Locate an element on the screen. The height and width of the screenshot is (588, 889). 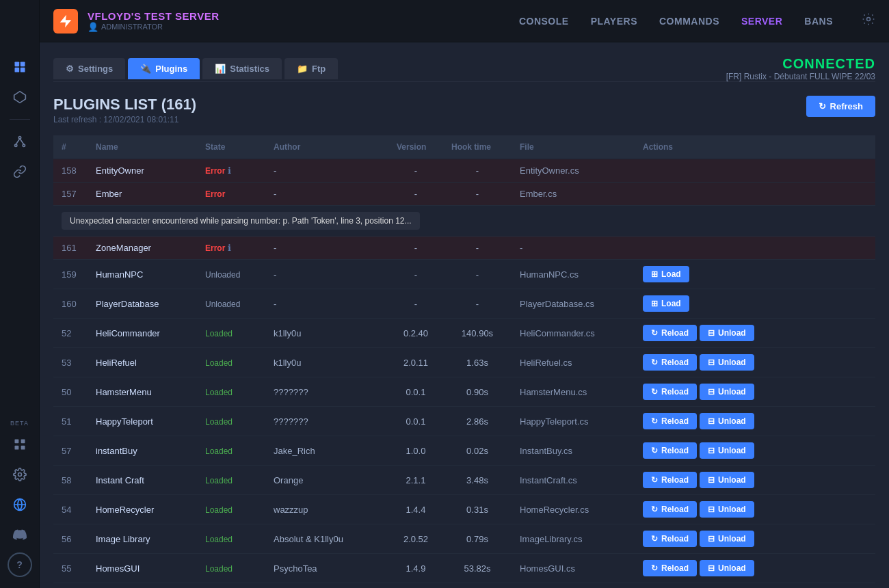
table-row: 51 HappyTeleport Loaded ??????? 0.0.1 2.… is located at coordinates (464, 421).